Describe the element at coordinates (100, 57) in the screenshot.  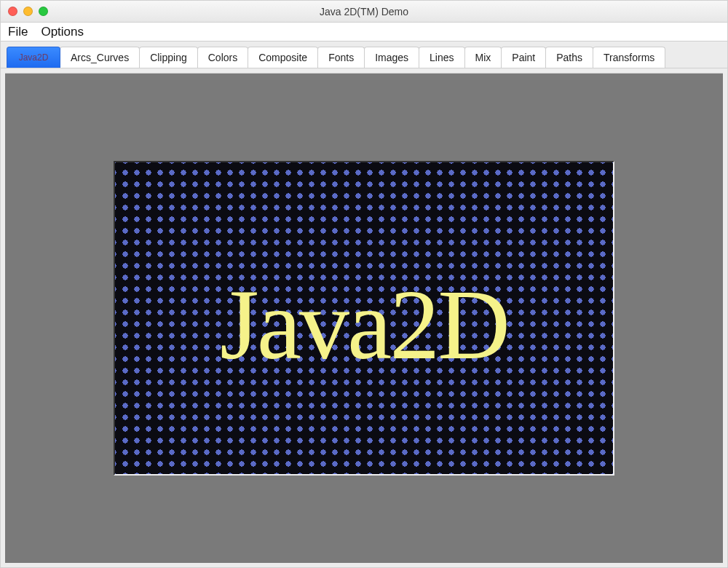
I see `tab-arcs-curves: Arcs_Curves` at that location.